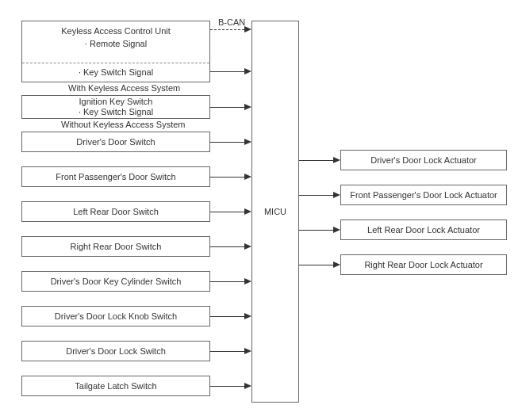 The height and width of the screenshot is (420, 522). I want to click on kacu-caption: With Keyless Access System, so click(124, 88).